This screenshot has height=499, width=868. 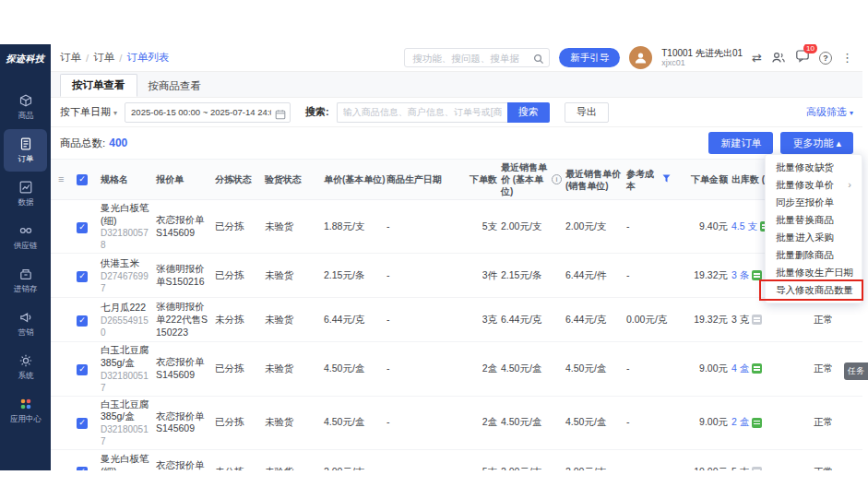 What do you see at coordinates (26, 324) in the screenshot?
I see `sidebar-item-marketing: 营销` at bounding box center [26, 324].